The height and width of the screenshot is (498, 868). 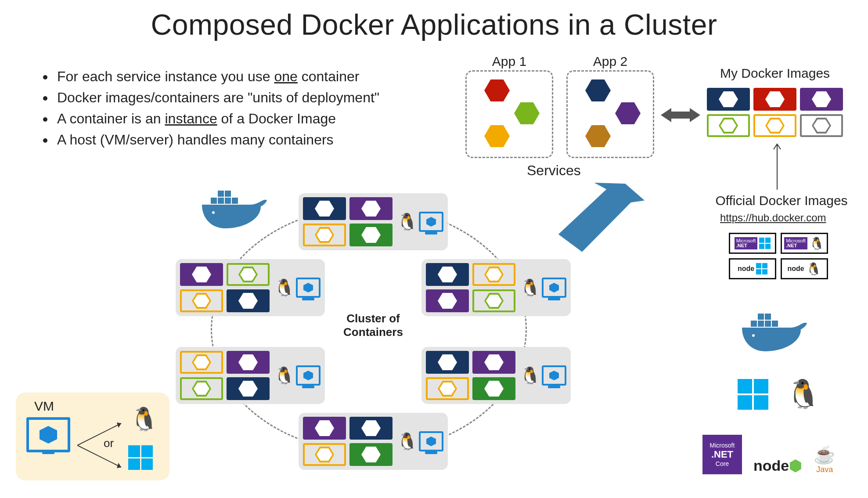 I want to click on my-images-label: My Docker Images, so click(x=775, y=73).